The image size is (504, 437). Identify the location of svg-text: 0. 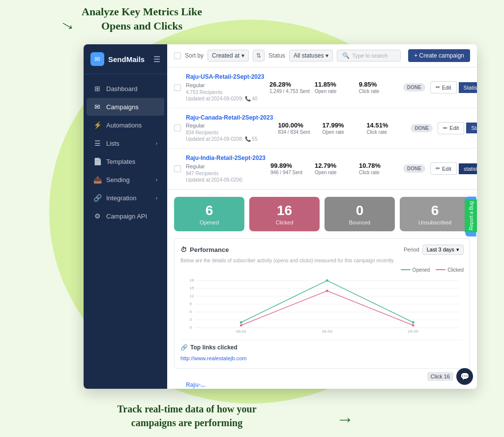
(191, 328).